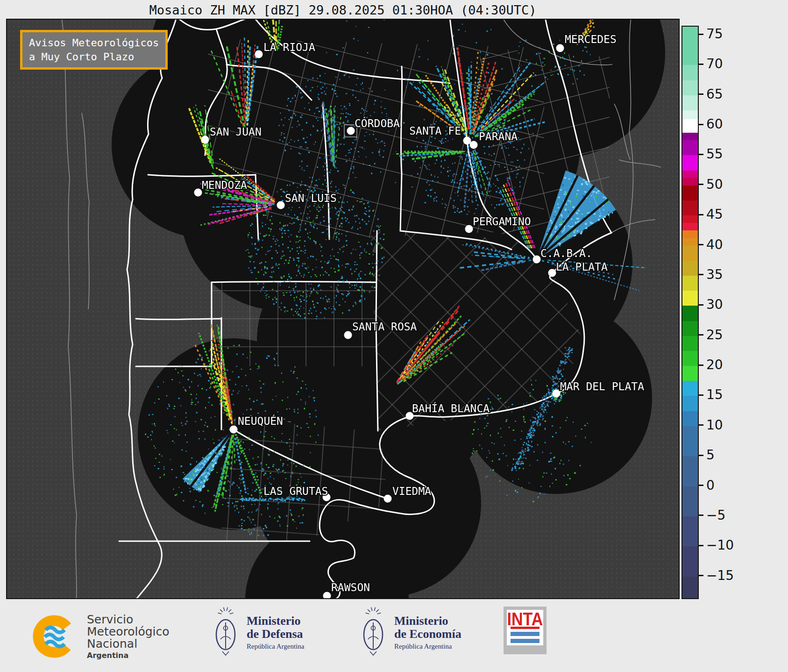  I want to click on inta-inner: INTA, so click(525, 628).